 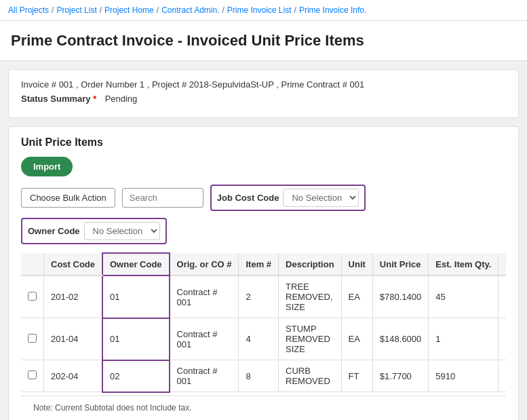 What do you see at coordinates (464, 297) in the screenshot?
I see `row-est-qty: 45` at bounding box center [464, 297].